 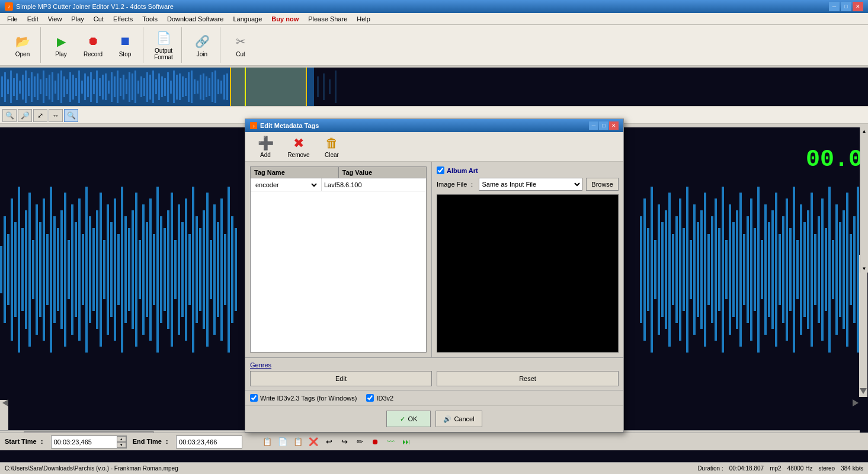 I want to click on tag-table-body: encoder title artist album year comment …, so click(x=338, y=265).